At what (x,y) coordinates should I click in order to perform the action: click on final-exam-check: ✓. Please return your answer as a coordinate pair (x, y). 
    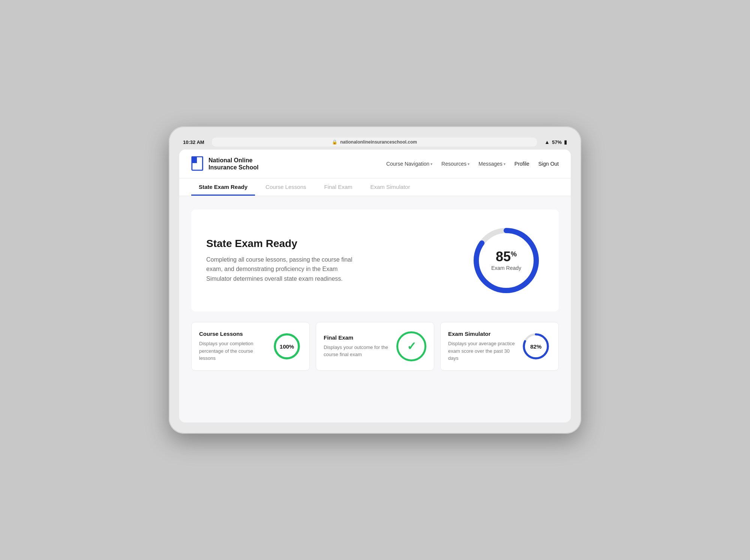
    Looking at the image, I should click on (411, 346).